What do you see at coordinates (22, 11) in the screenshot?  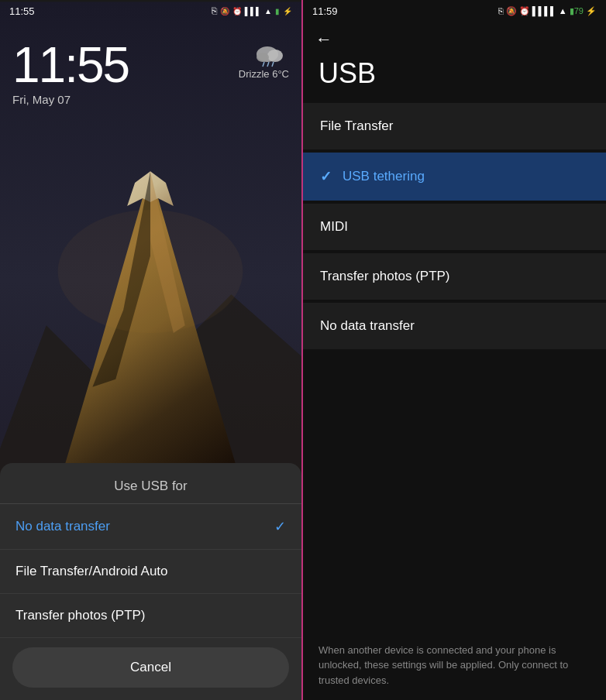 I see `left-status-time: 11:55` at bounding box center [22, 11].